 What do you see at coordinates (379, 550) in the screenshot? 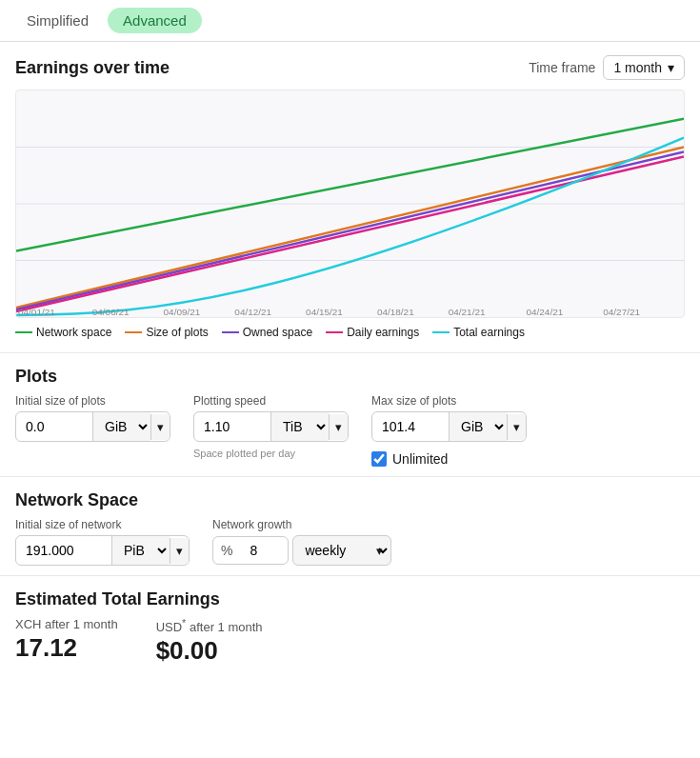
I see `network-growth-period-chevron: ▾` at bounding box center [379, 550].